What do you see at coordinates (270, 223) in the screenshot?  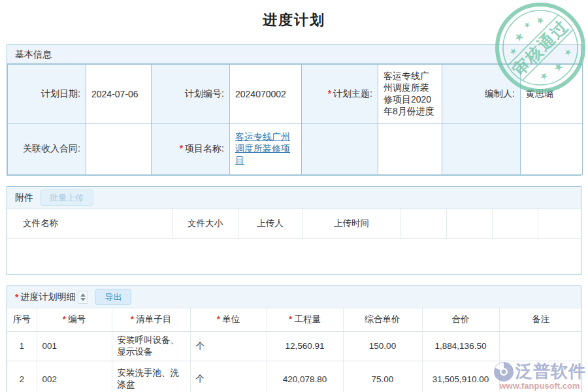 I see `uploader-header: 上传人` at bounding box center [270, 223].